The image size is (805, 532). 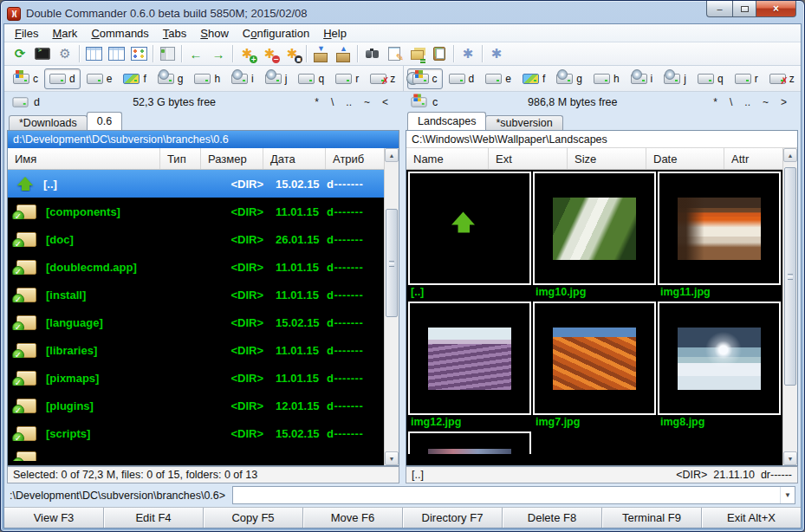 What do you see at coordinates (20, 102) in the screenshot?
I see `hdd-drive-icon` at bounding box center [20, 102].